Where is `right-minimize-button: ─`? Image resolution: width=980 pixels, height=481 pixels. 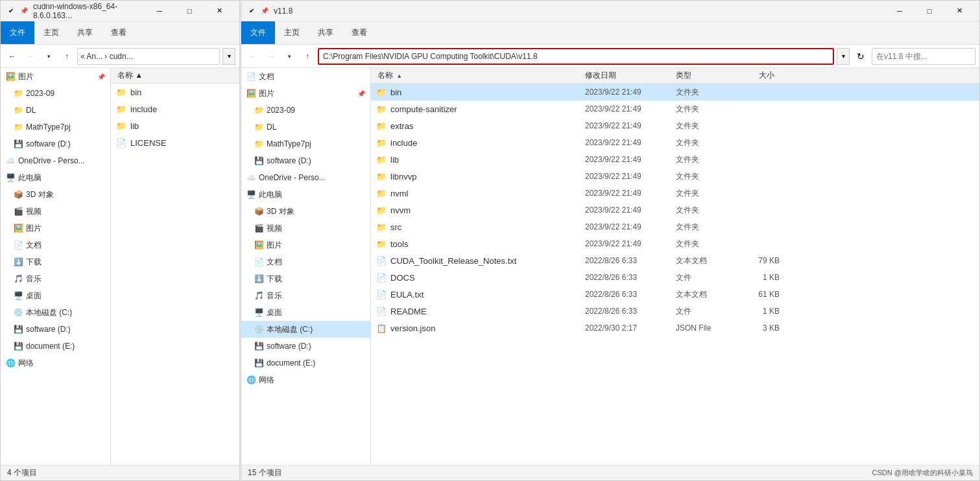
right-minimize-button: ─ is located at coordinates (900, 11).